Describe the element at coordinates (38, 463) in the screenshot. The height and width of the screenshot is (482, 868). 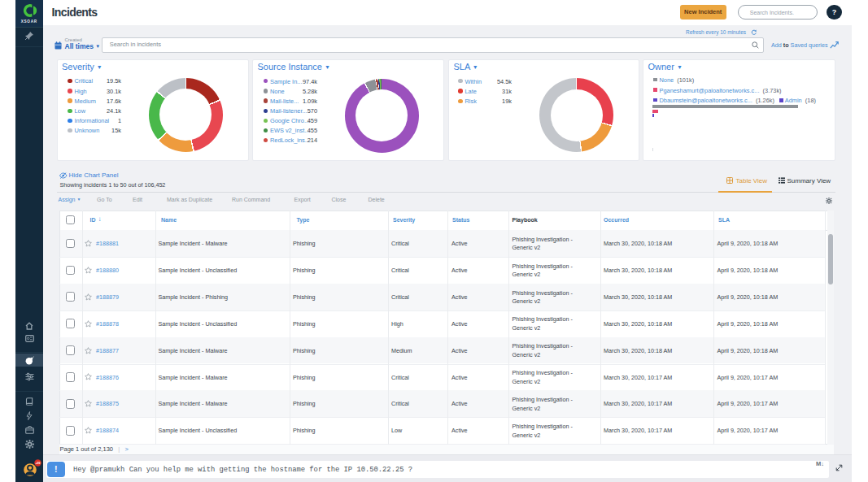
I see `svg-text: +99` at that location.